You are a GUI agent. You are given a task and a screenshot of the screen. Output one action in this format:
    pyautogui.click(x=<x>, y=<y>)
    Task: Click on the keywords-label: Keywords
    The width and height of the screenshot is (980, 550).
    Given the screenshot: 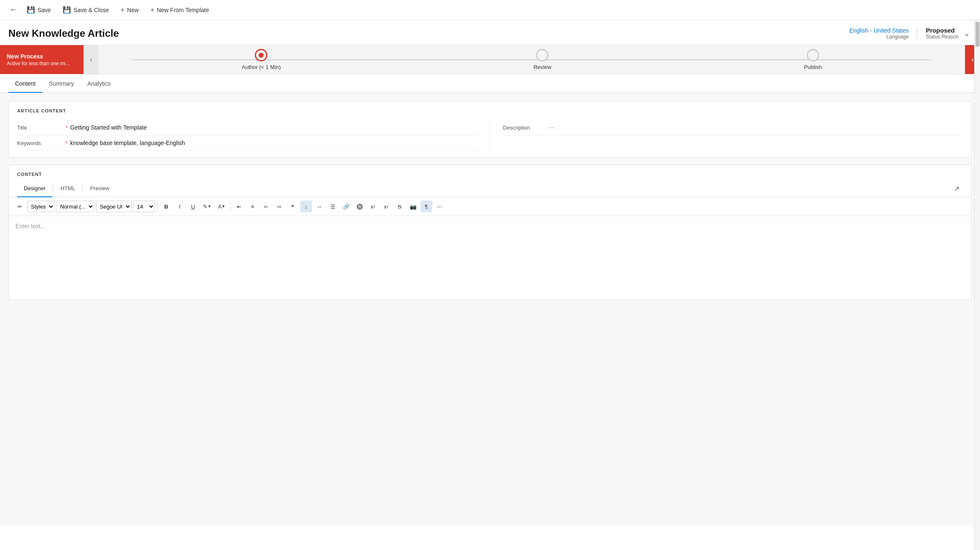 What is the action you would take?
    pyautogui.click(x=40, y=143)
    